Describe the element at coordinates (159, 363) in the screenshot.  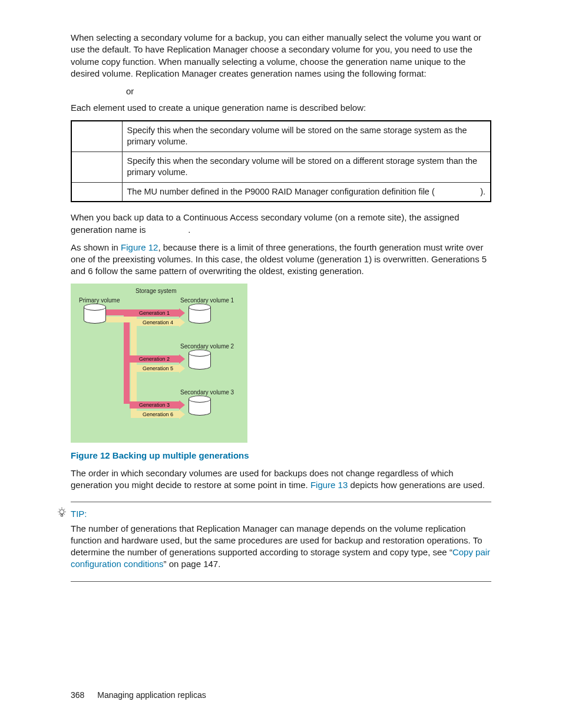
I see `generations-diagram: Storage system Primary volume Secondary …` at that location.